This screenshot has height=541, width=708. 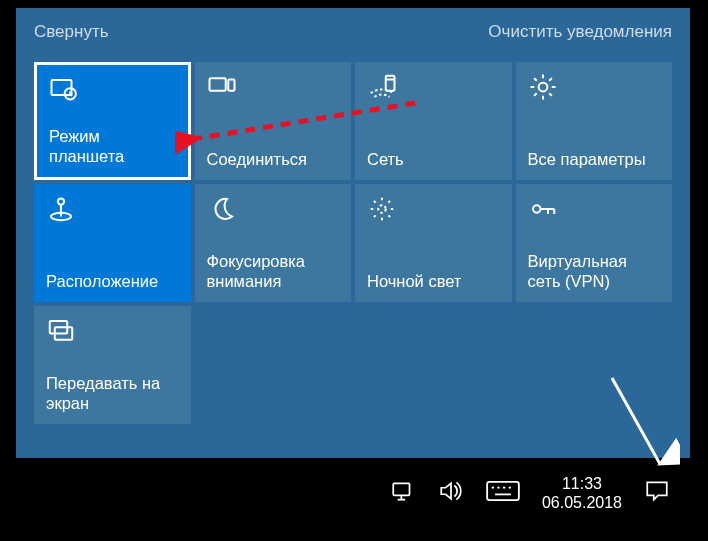 I want to click on tile-project: Передавать на экран, so click(x=112, y=365).